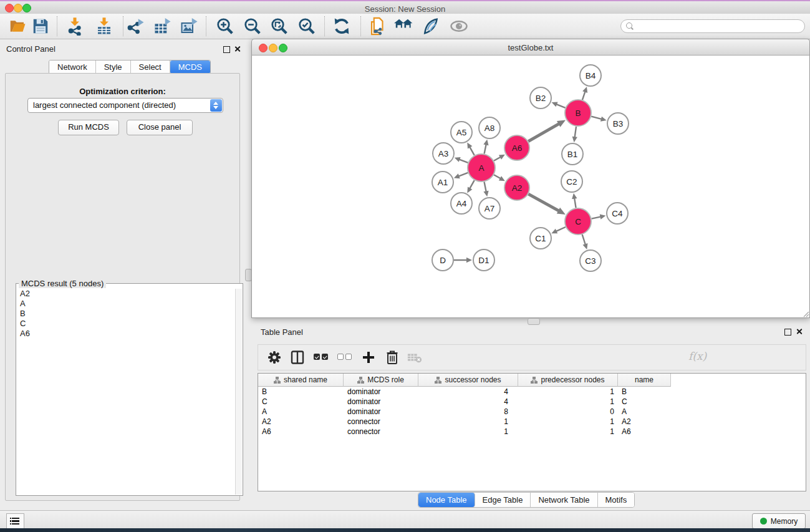  What do you see at coordinates (381, 412) in the screenshot?
I see `cell-mcds_role: dominator` at bounding box center [381, 412].